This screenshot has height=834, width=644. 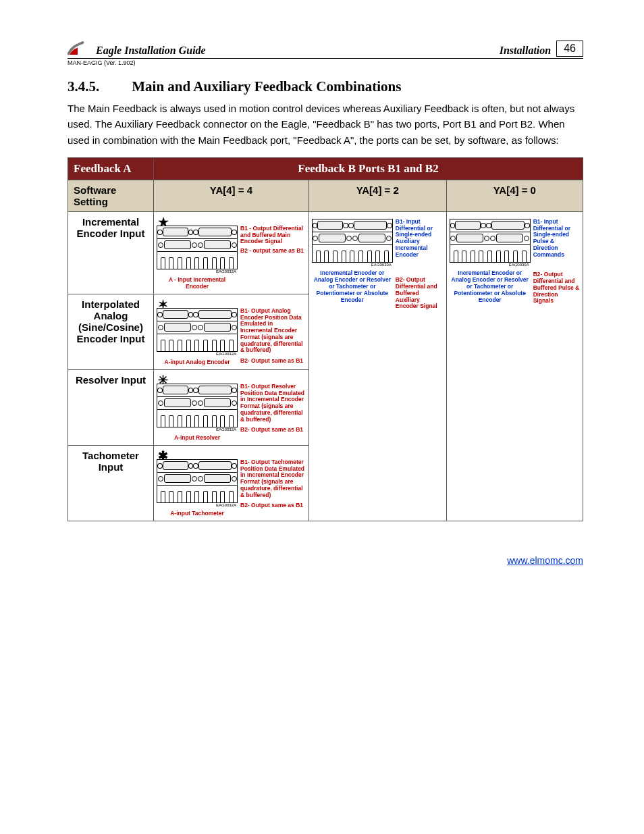 I want to click on a-input-label: A - input Incremental Encoder, so click(x=197, y=283).